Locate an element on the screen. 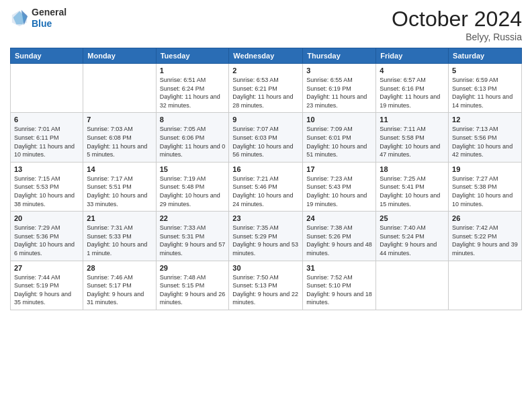 This screenshot has width=532, height=411. day-info: Sunrise: 7:11 AMSunset: 5:58 PMDaylight:… is located at coordinates (412, 142).